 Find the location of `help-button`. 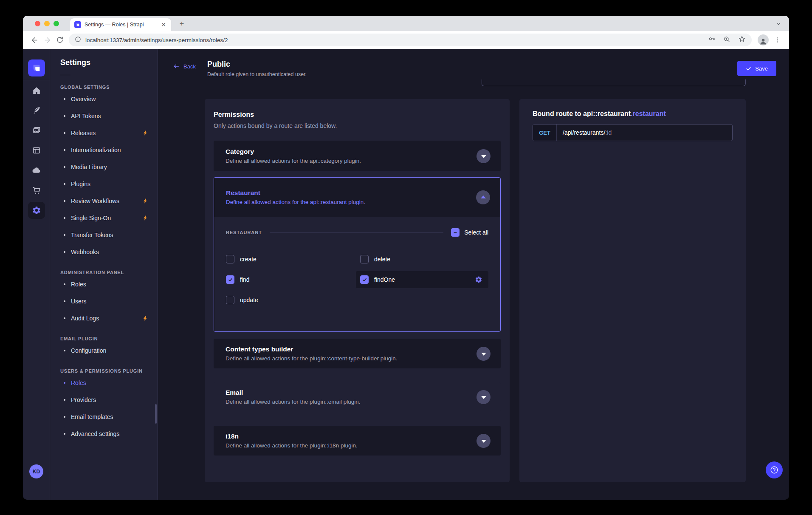

help-button is located at coordinates (774, 470).